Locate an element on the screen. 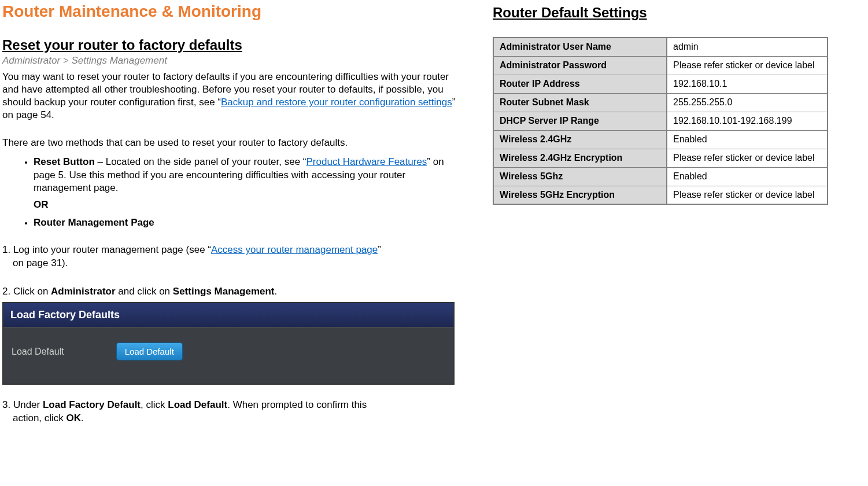  load-default-button: Load Default is located at coordinates (149, 352).